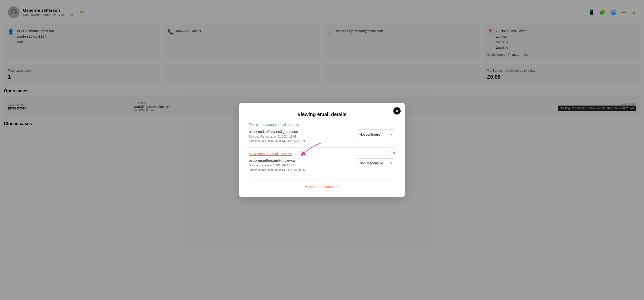  Describe the element at coordinates (322, 165) in the screenshot. I see `email-row-2: osborne.jefferson@finview.ai Source: Inv…` at that location.